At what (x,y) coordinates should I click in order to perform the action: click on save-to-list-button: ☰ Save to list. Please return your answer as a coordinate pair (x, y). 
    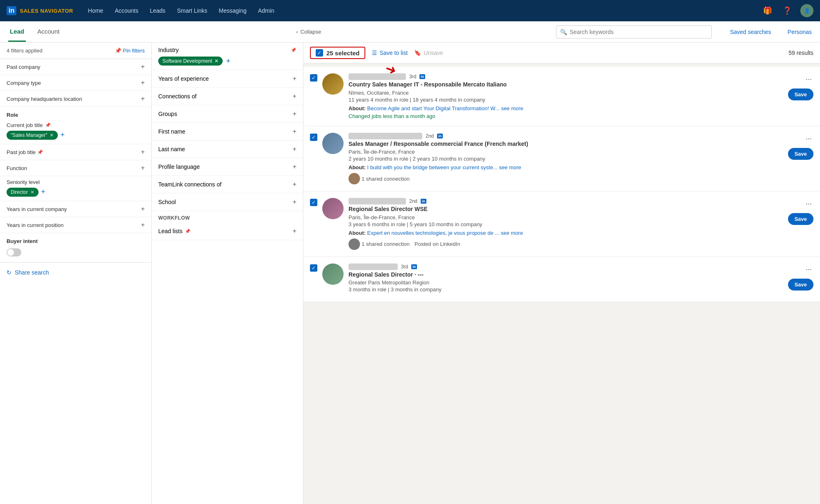
    Looking at the image, I should click on (390, 53).